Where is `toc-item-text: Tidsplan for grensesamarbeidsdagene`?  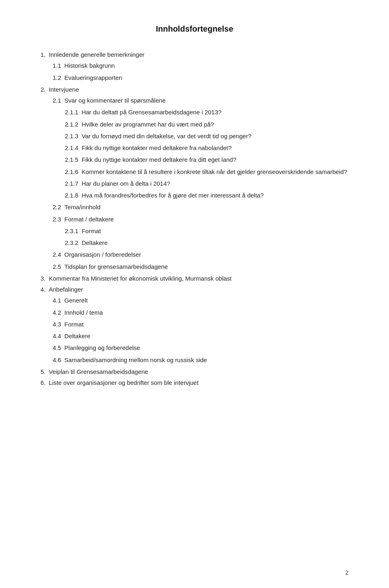 toc-item-text: Tidsplan for grensesamarbeidsdagene is located at coordinates (116, 267).